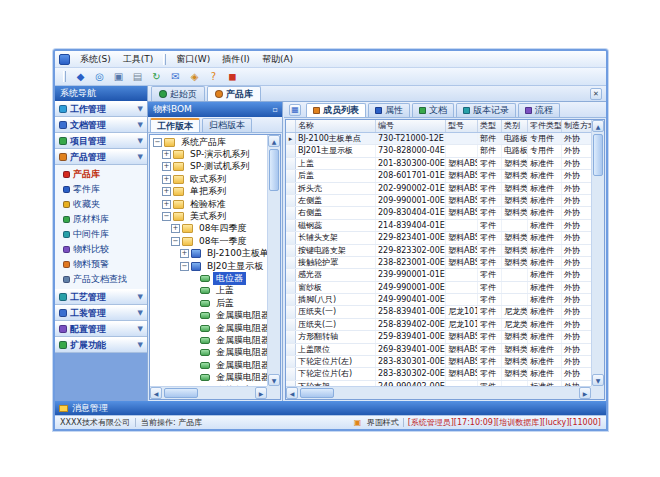  Describe the element at coordinates (515, 126) in the screenshot. I see `column-header-类别: 类别` at that location.